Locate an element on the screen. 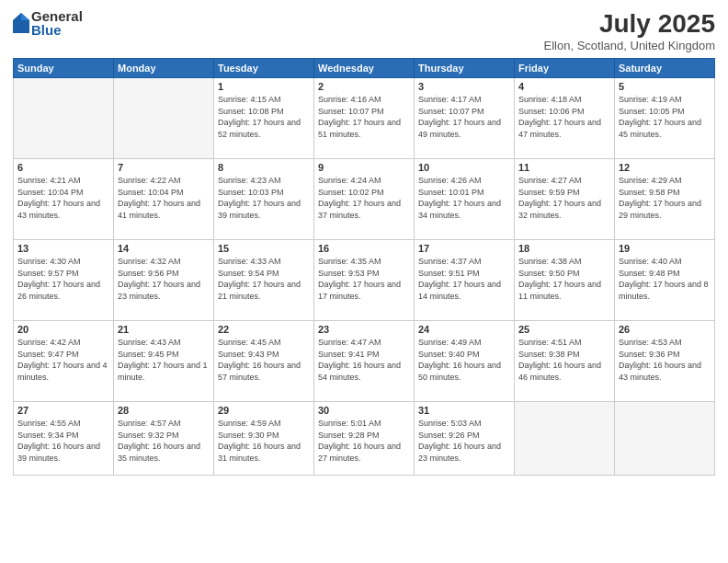 The height and width of the screenshot is (563, 728). day-info: Sunrise: 4:40 AM Sunset: 9:48 PM Dayligh… is located at coordinates (665, 279).